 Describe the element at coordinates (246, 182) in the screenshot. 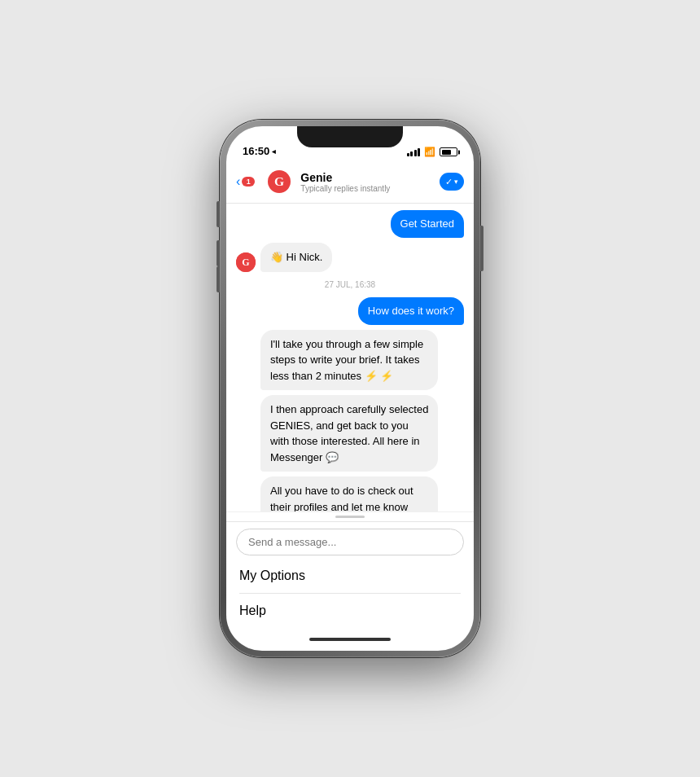

I see `back-button: ‹ 1` at that location.